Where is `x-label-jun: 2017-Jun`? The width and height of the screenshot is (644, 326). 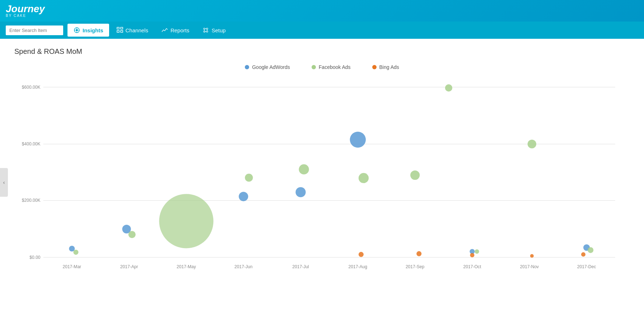
x-label-jun: 2017-Jun is located at coordinates (243, 267).